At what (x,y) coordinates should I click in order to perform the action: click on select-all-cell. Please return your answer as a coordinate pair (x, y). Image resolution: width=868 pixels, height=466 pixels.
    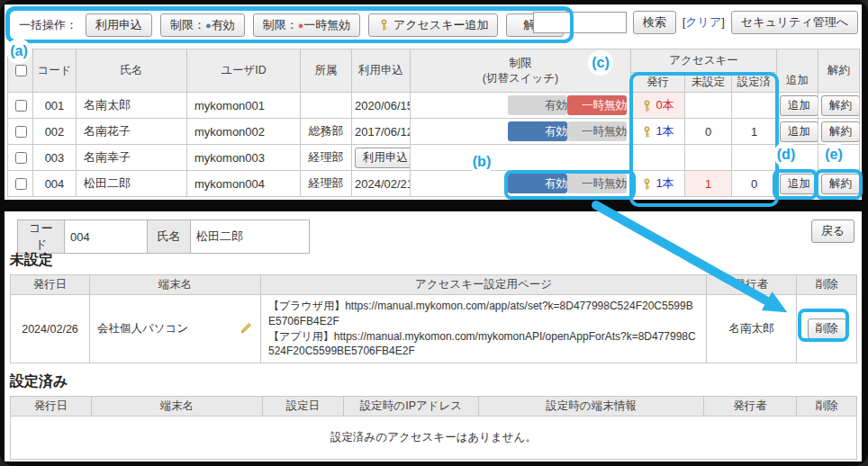
    Looking at the image, I should click on (21, 71).